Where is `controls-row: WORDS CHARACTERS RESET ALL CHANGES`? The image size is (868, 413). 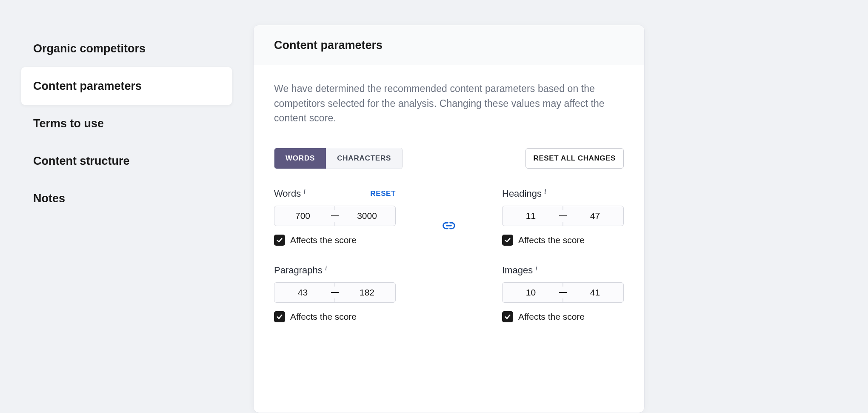
controls-row: WORDS CHARACTERS RESET ALL CHANGES is located at coordinates (449, 158).